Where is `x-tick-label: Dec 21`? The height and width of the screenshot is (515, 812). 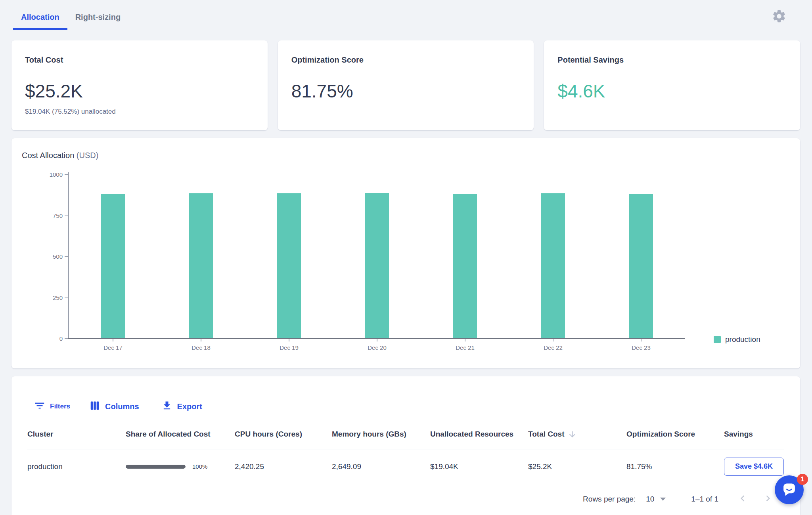
x-tick-label: Dec 21 is located at coordinates (465, 348).